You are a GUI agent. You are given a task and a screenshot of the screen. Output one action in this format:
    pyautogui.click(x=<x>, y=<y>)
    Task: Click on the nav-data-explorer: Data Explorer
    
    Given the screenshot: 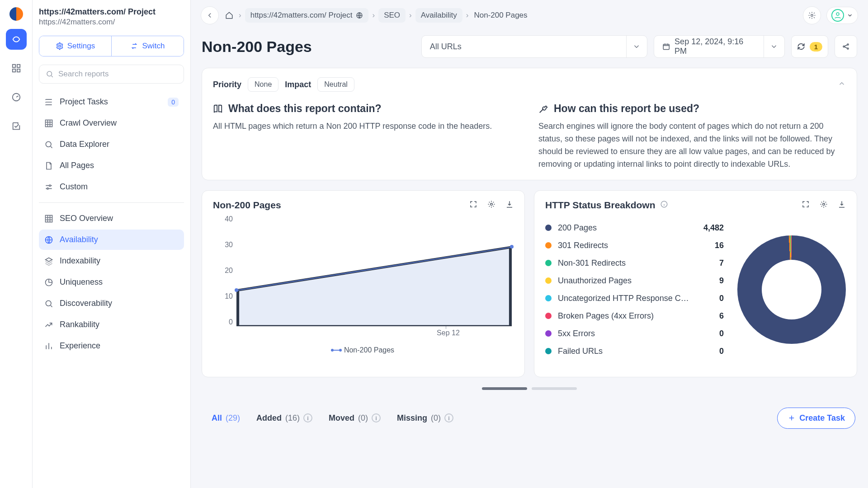 What is the action you would take?
    pyautogui.click(x=111, y=145)
    